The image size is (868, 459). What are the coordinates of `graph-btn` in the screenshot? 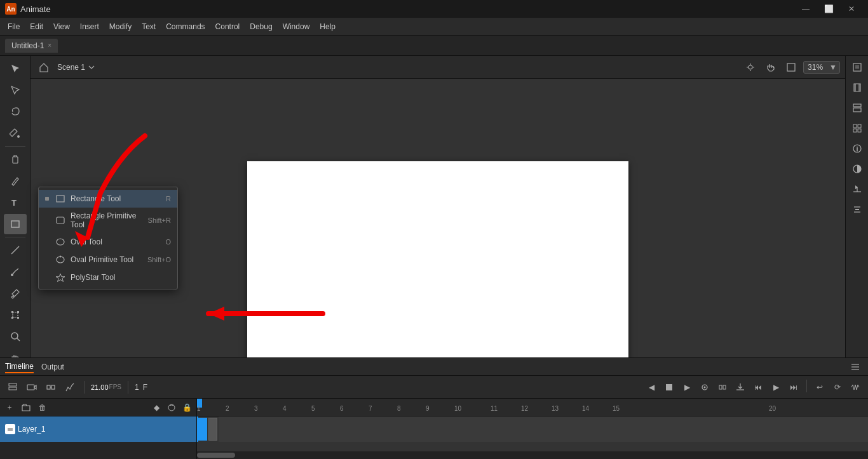 It's located at (70, 387).